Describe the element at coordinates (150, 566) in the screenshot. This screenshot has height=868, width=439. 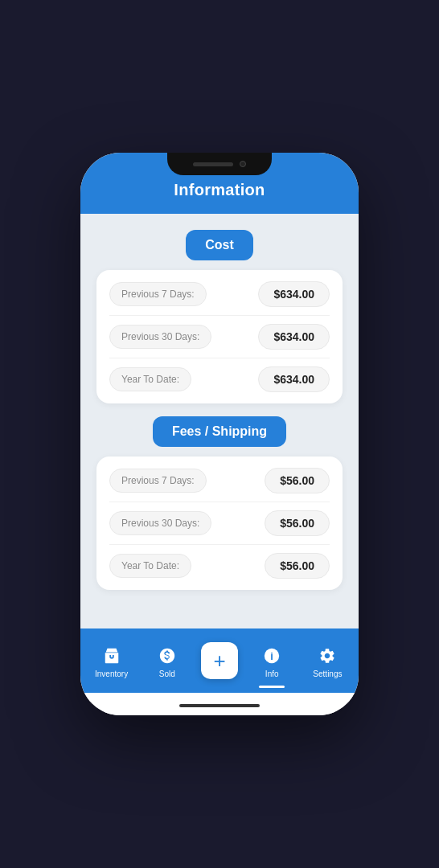
I see `fees-label-ytd: Year To Date:` at that location.